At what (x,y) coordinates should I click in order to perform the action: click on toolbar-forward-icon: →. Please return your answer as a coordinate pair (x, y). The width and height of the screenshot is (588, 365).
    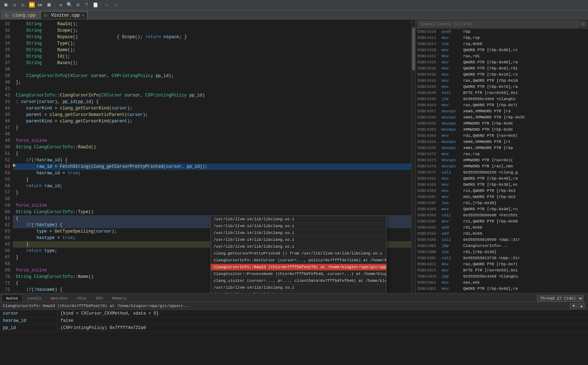
    Looking at the image, I should click on (116, 5).